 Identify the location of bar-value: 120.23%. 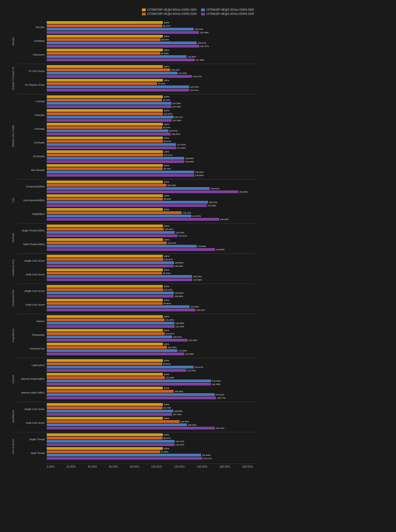
(192, 370).